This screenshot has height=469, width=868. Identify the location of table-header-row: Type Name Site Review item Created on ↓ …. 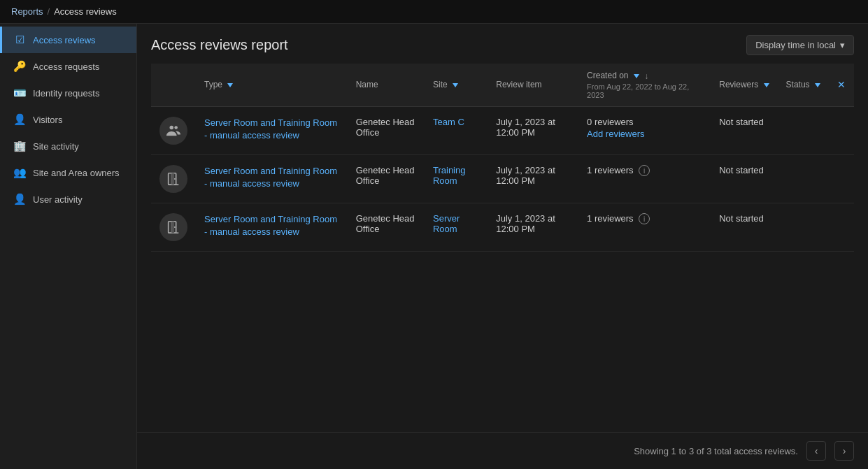
(502, 85).